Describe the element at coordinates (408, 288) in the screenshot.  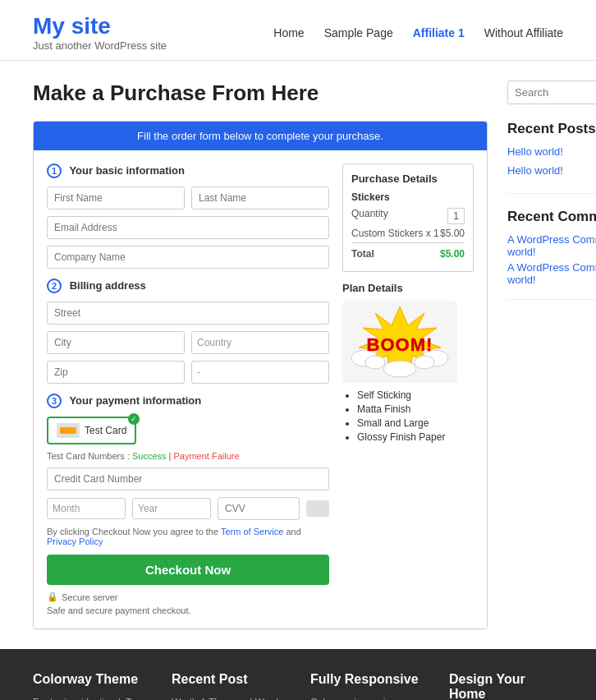
I see `plan-title: Plan Details` at that location.